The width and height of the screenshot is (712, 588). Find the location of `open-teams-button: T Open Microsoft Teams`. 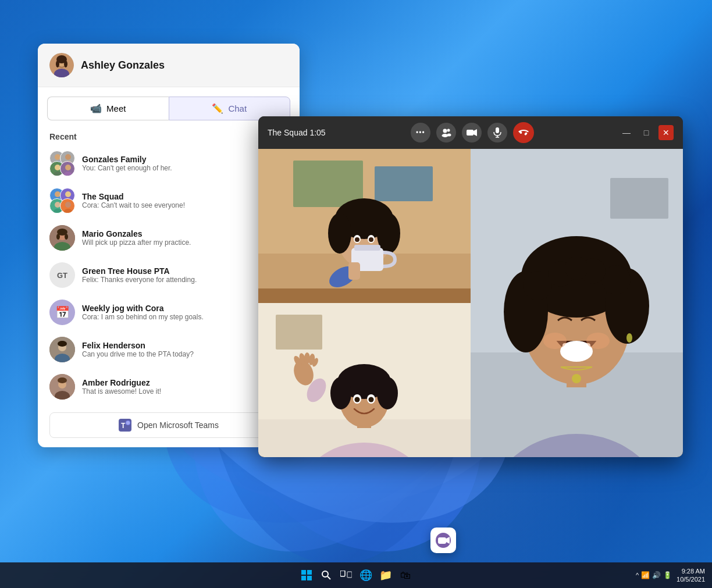

open-teams-button: T Open Microsoft Teams is located at coordinates (169, 425).